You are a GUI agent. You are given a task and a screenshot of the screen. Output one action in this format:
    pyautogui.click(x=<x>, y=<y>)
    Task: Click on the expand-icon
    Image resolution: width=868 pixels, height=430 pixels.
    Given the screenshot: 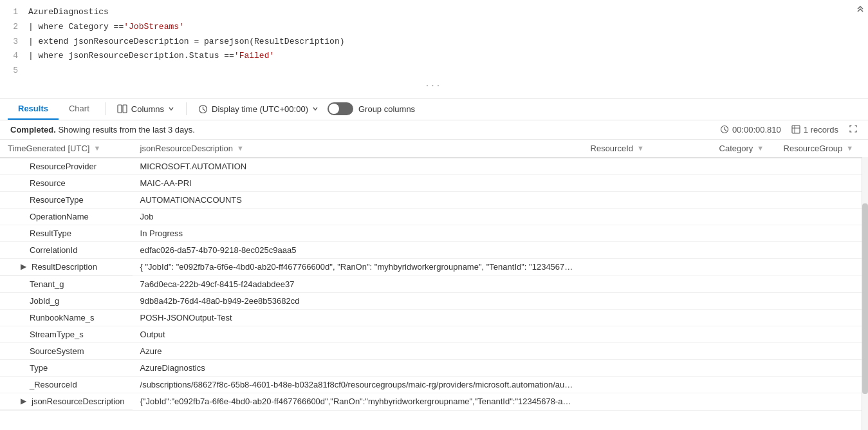 What is the action you would take?
    pyautogui.click(x=853, y=129)
    